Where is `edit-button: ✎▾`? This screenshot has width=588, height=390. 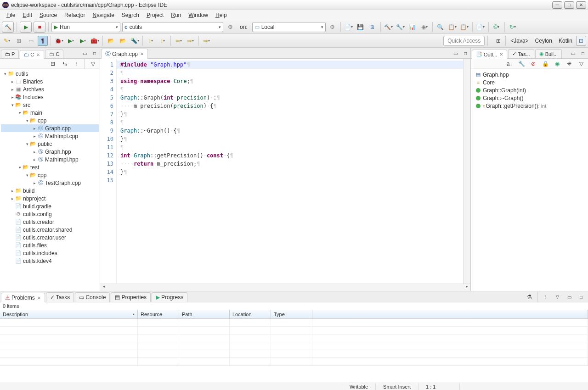 edit-button: ✎▾ is located at coordinates (7, 41).